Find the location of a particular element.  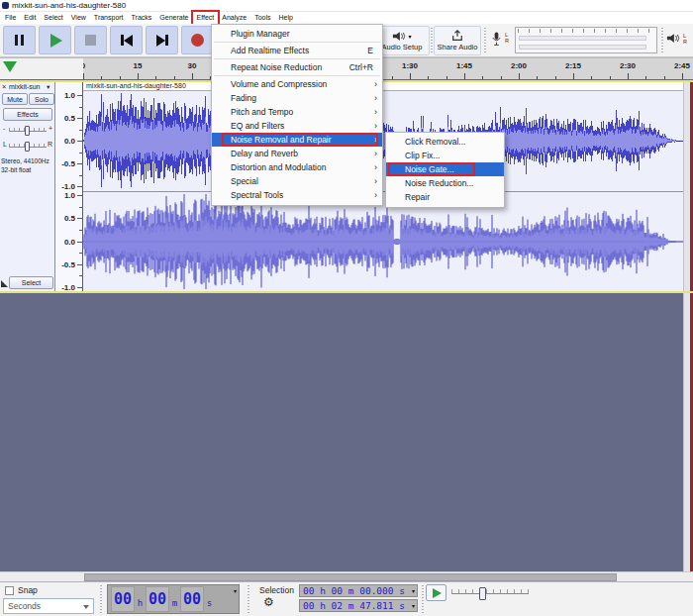

menu-view: View is located at coordinates (79, 18).